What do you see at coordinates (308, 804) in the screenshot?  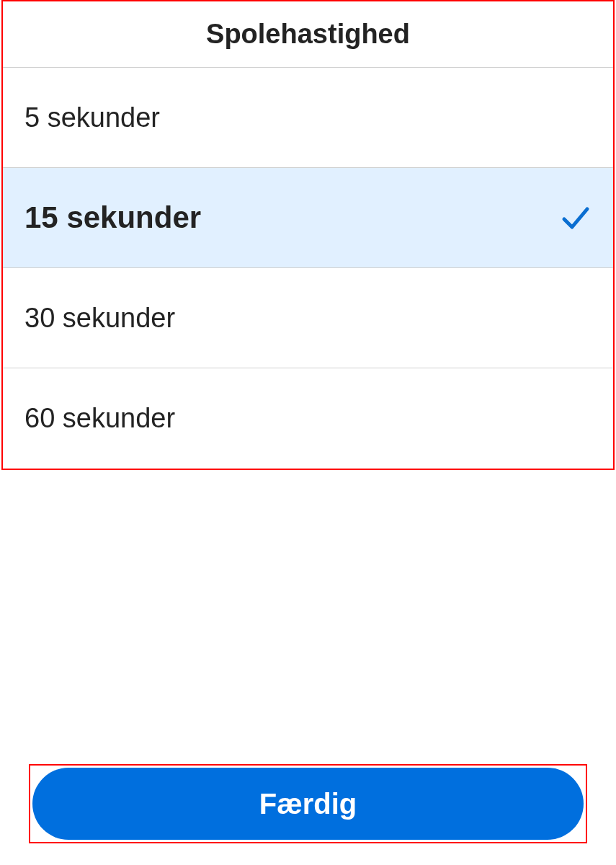 I see `done-button-wrapper: Færdig` at bounding box center [308, 804].